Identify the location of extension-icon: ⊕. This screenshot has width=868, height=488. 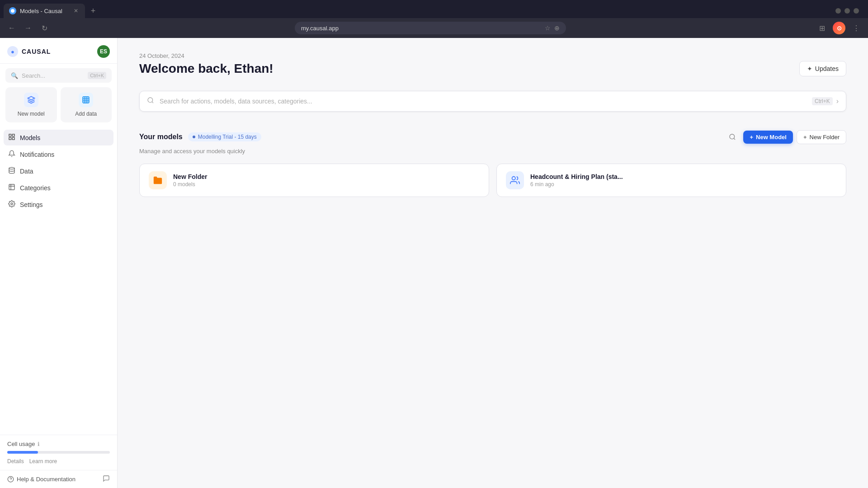
(557, 28).